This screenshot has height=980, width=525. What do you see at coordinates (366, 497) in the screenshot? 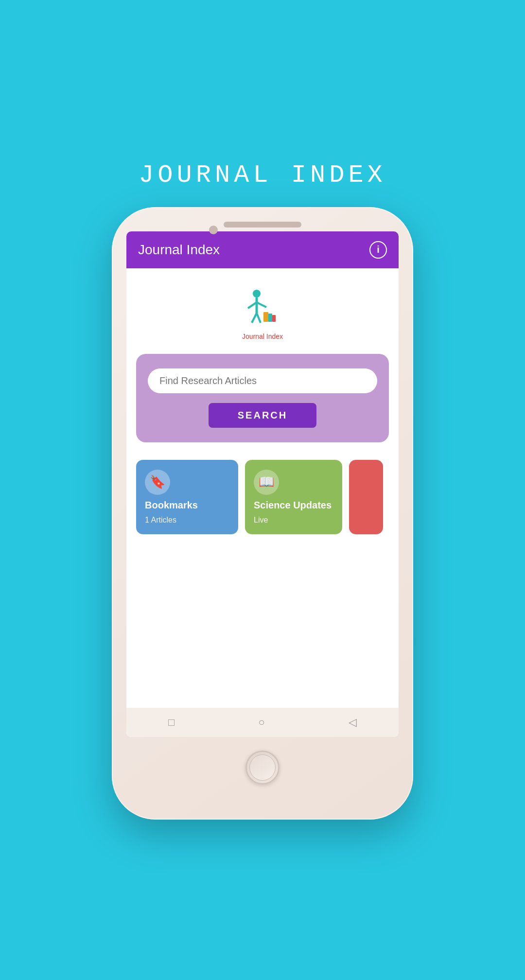
I see `red-card` at bounding box center [366, 497].